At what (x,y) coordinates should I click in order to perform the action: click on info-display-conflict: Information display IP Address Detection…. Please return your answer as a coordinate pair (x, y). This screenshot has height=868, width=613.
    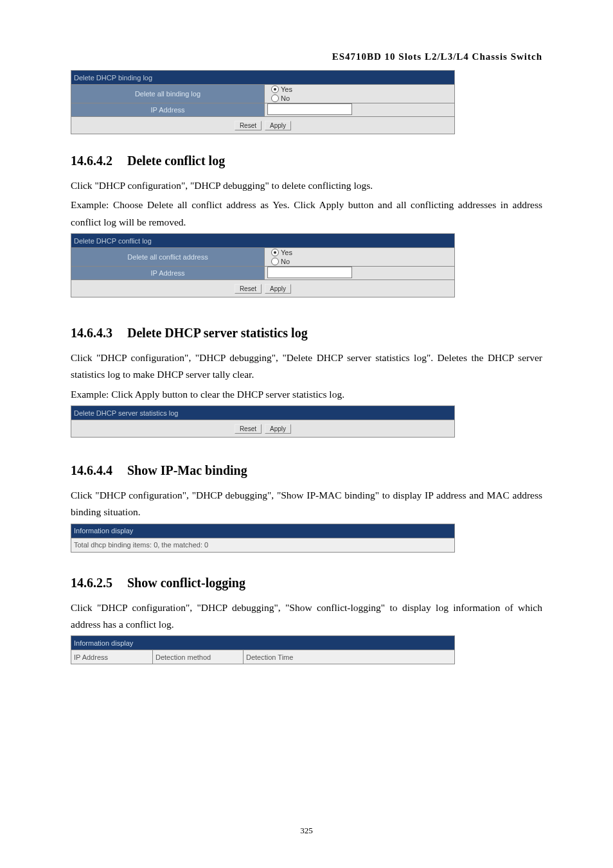
    Looking at the image, I should click on (263, 650).